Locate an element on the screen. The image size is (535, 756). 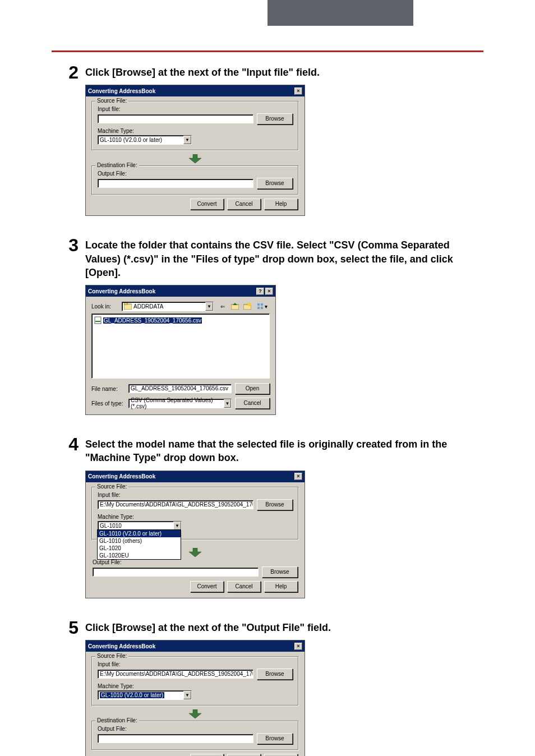
lookin-value: ADDRDATA is located at coordinates (149, 306).